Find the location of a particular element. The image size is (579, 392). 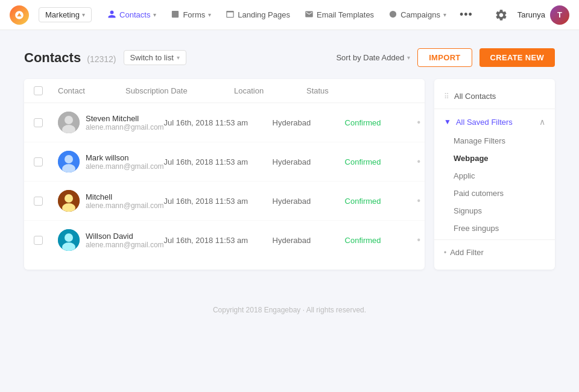

landing-pages-label: Landing Pages is located at coordinates (264, 14).